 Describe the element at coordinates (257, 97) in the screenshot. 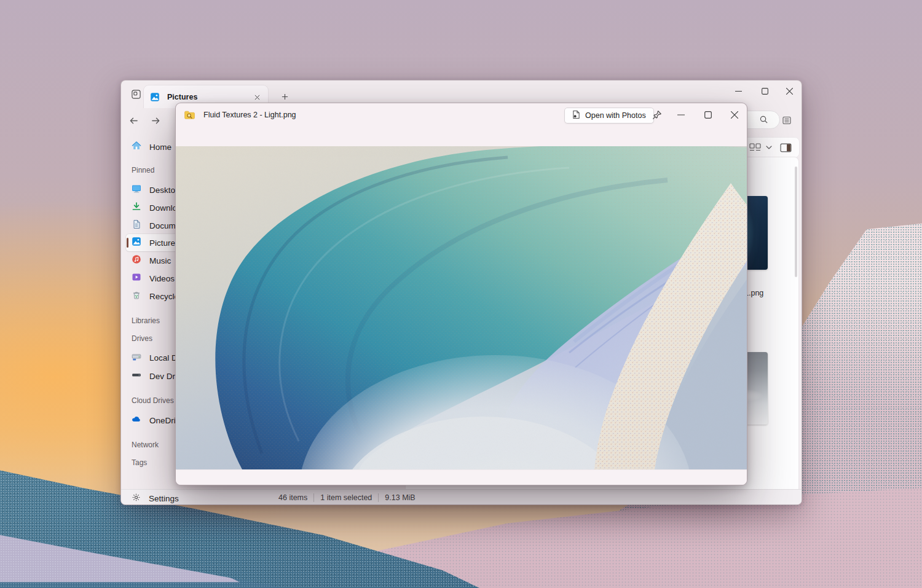

I see `tab-close-button` at that location.